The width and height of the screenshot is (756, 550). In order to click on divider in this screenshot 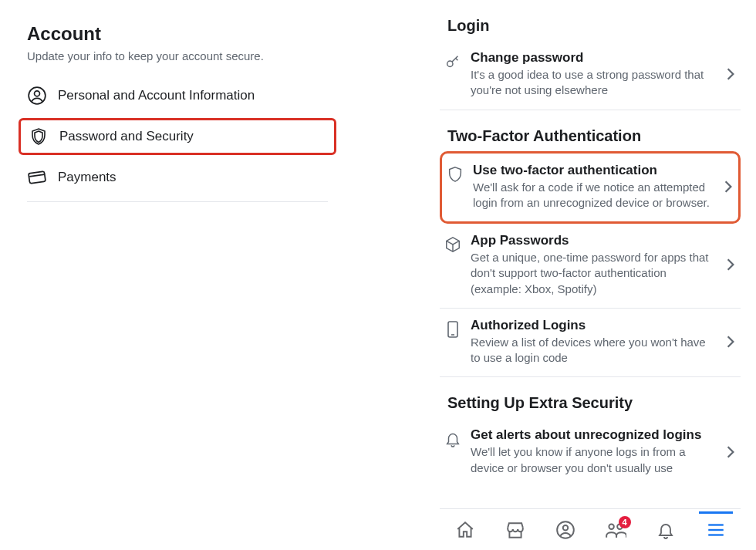, I will do `click(177, 202)`.